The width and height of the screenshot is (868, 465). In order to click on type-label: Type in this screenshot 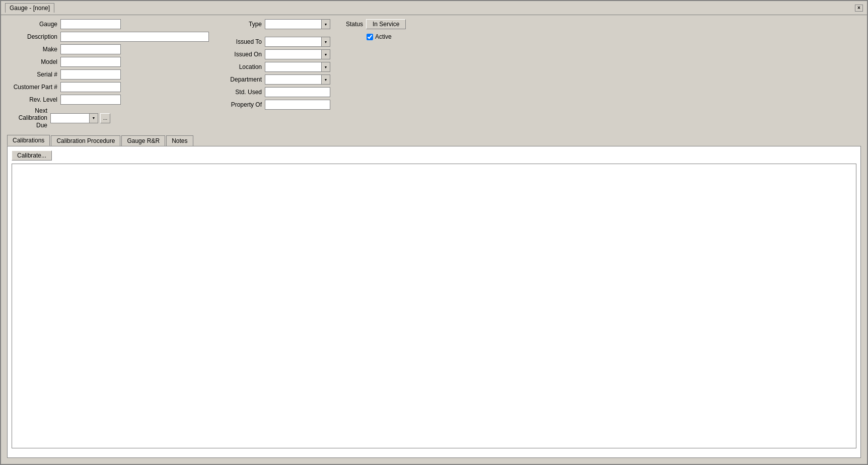, I will do `click(243, 24)`.